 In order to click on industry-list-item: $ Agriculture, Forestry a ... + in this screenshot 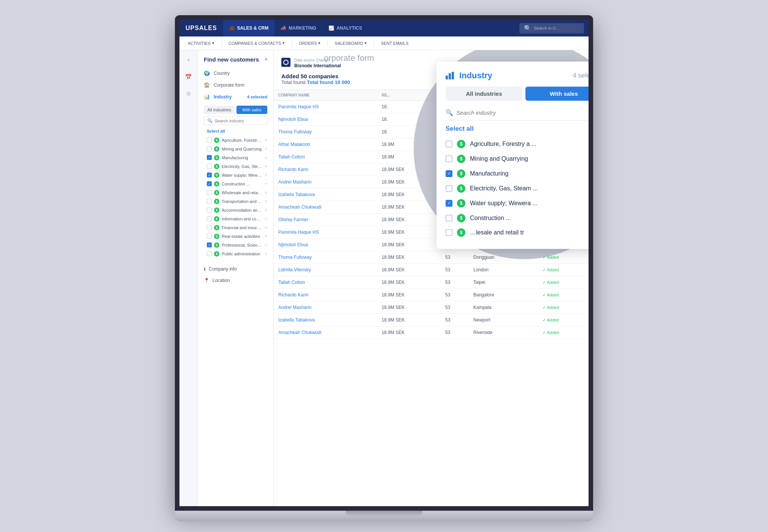, I will do `click(236, 140)`.